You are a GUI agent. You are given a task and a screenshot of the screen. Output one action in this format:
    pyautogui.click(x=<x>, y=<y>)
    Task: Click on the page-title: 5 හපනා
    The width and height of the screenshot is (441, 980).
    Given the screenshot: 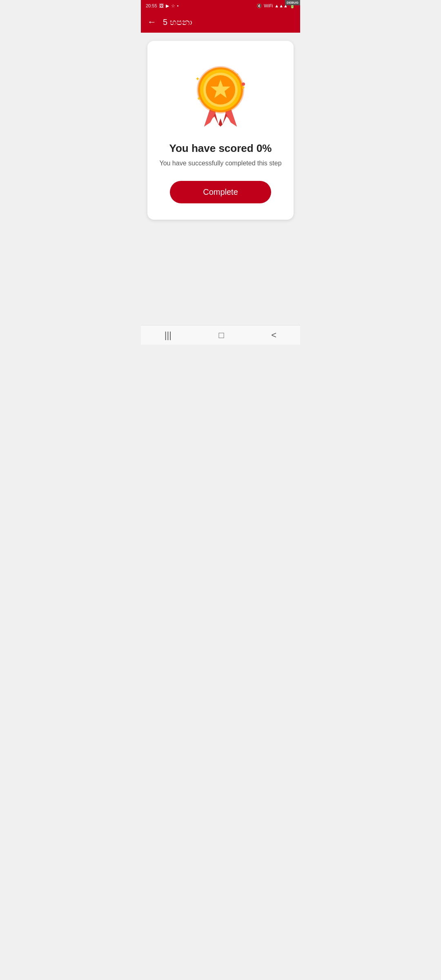 What is the action you would take?
    pyautogui.click(x=178, y=22)
    